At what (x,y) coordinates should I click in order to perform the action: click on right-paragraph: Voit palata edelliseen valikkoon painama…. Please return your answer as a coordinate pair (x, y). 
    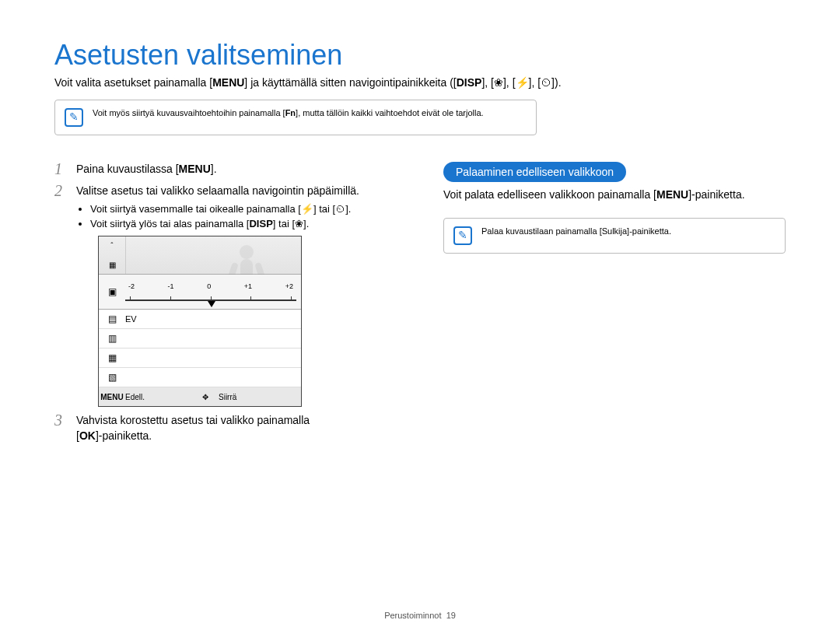
    Looking at the image, I should click on (614, 194).